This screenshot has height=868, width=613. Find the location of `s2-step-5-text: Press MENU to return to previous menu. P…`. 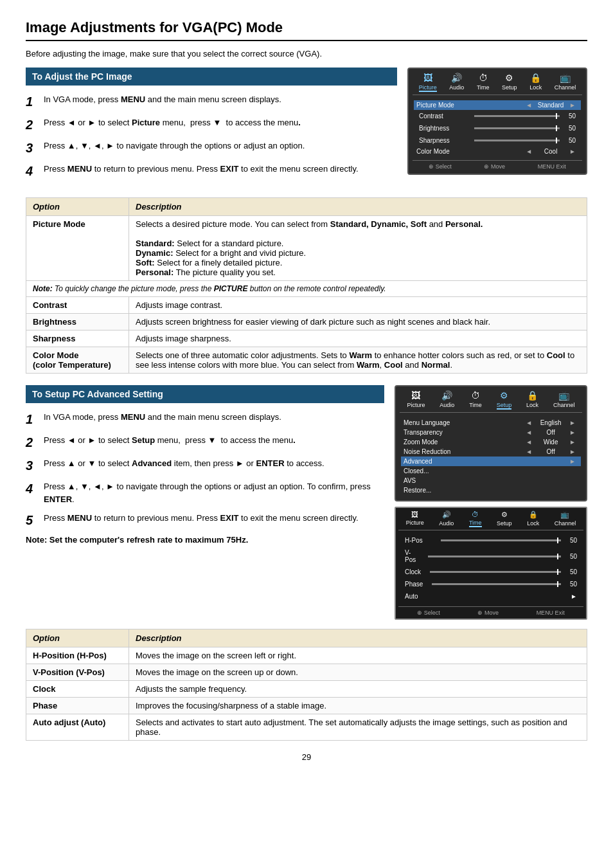

s2-step-5-text: Press MENU to return to previous menu. P… is located at coordinates (201, 518).